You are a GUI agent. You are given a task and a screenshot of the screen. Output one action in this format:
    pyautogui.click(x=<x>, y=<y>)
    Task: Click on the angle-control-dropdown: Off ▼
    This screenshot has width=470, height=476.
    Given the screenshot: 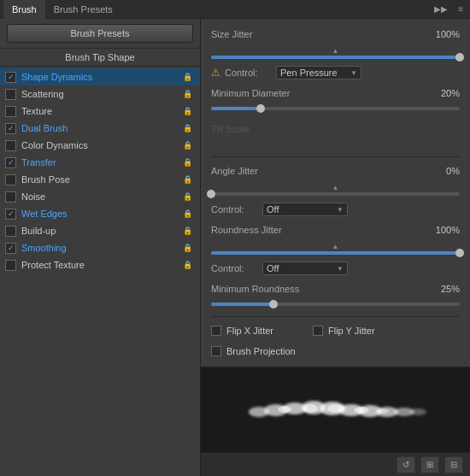 What is the action you would take?
    pyautogui.click(x=305, y=209)
    